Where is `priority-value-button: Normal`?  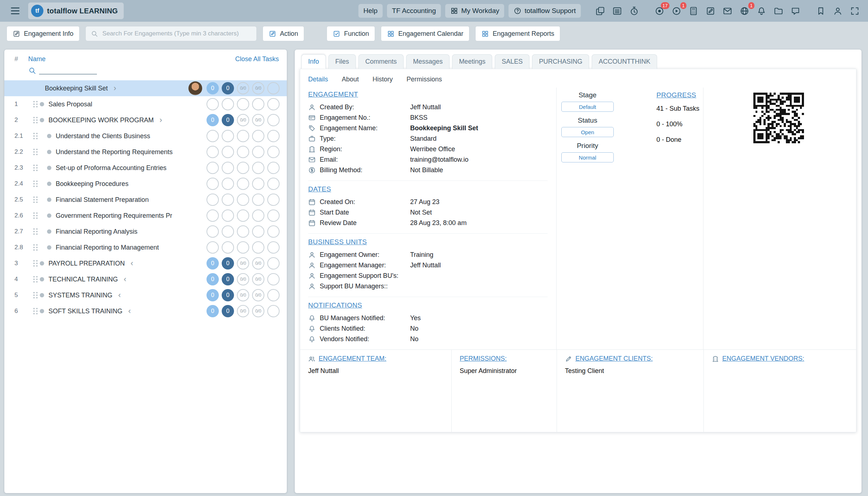
priority-value-button: Normal is located at coordinates (587, 157).